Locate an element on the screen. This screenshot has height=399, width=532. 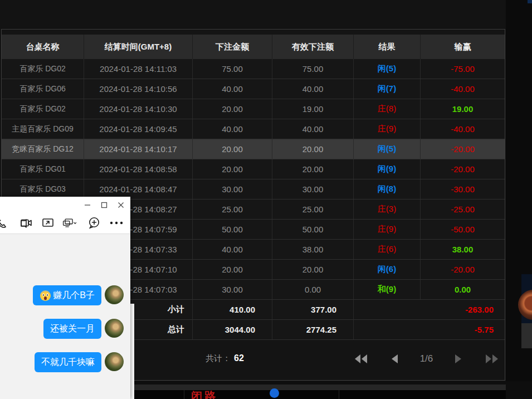
table-cell: 2024-01-28 14:08:47 is located at coordinates (138, 189).